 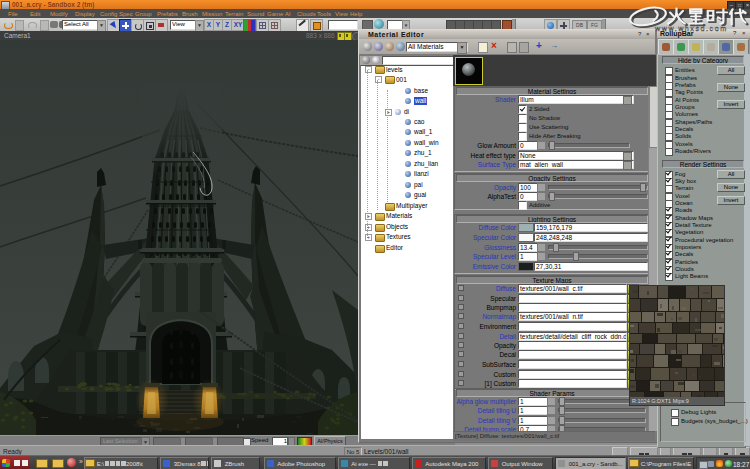 I want to click on svg-text: R:1024 G:DXT1 Mips:9, so click(x=660, y=401).